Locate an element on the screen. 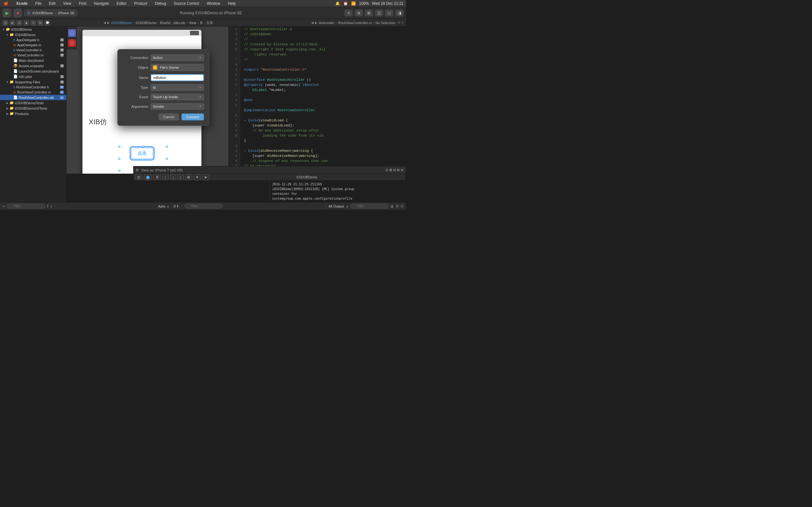 The width and height of the screenshot is (812, 507). sidebar-item-project: ▼ 📁 iOSXIBDemo is located at coordinates (33, 35).